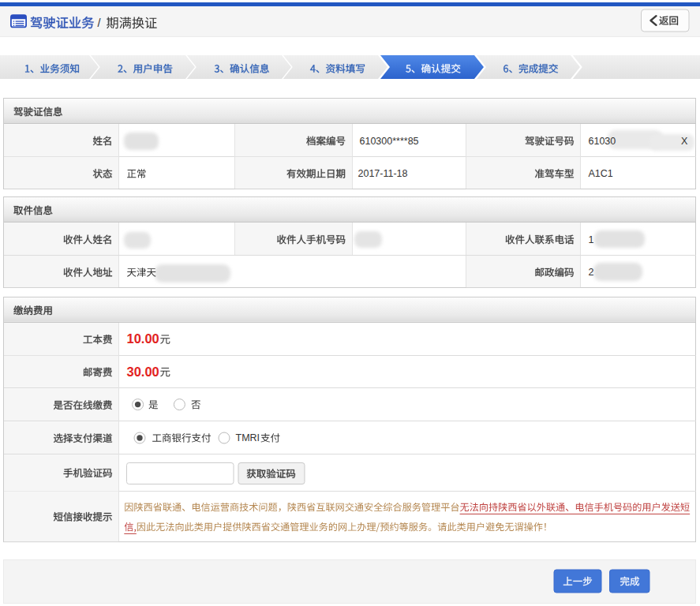  I want to click on svg-text: X, so click(685, 141).